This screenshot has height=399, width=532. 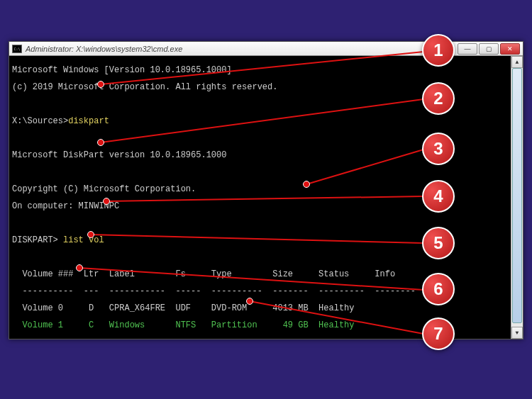 I want to click on command: list vol, so click(x=84, y=240).